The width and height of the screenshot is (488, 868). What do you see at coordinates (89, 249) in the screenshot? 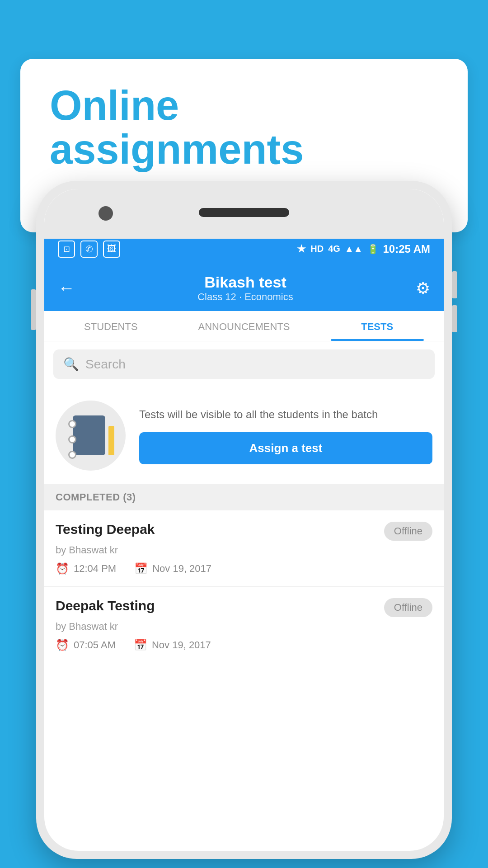
I see `whatsapp-icon: ✆` at bounding box center [89, 249].